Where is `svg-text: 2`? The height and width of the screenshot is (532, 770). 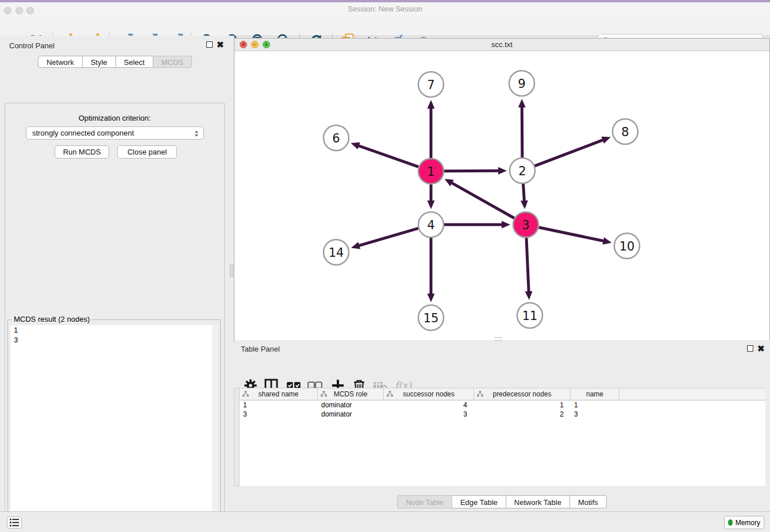 svg-text: 2 is located at coordinates (522, 171).